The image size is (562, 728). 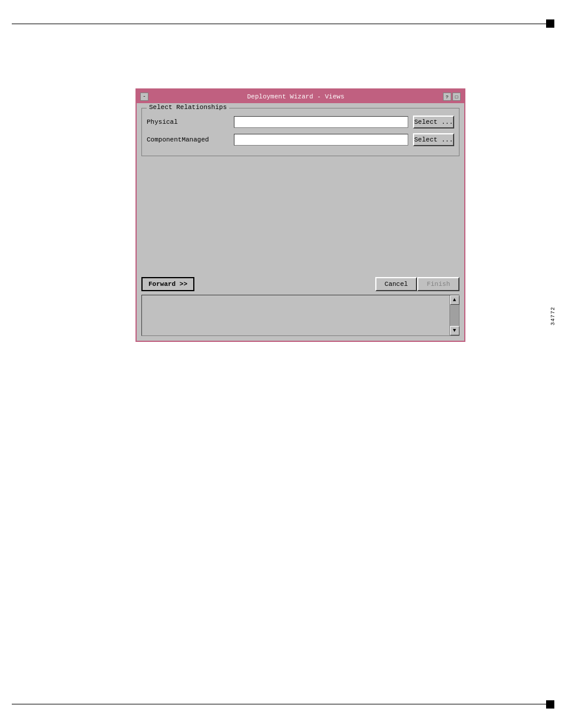 I want to click on cancel-button: Cancel, so click(x=396, y=284).